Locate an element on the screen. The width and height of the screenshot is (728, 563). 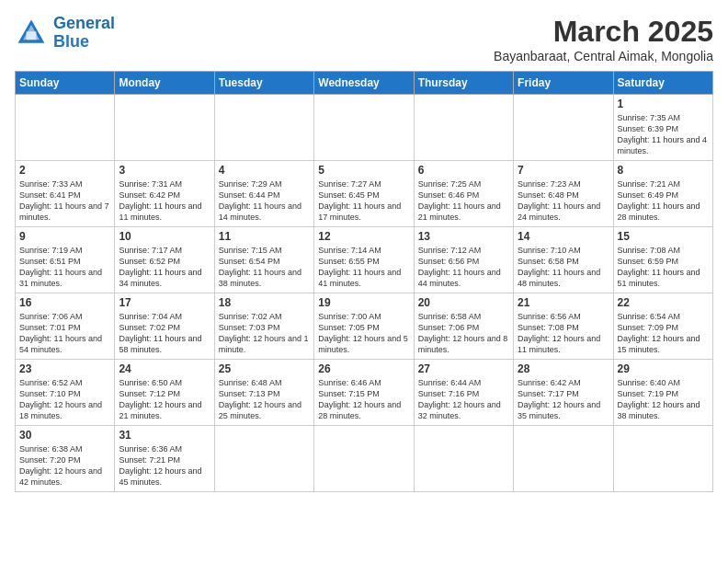
day-info: Sunrise: 7:08 AM Sunset: 6:59 PM Dayligh… is located at coordinates (664, 267).